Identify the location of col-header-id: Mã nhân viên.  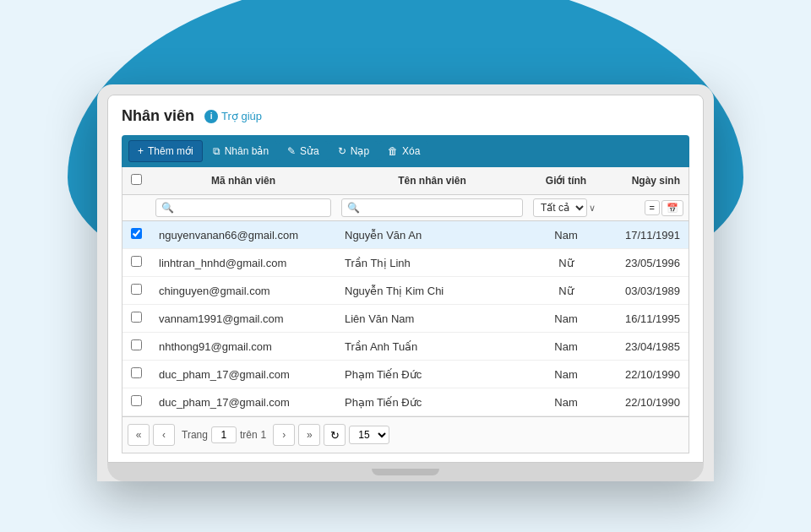
(243, 181).